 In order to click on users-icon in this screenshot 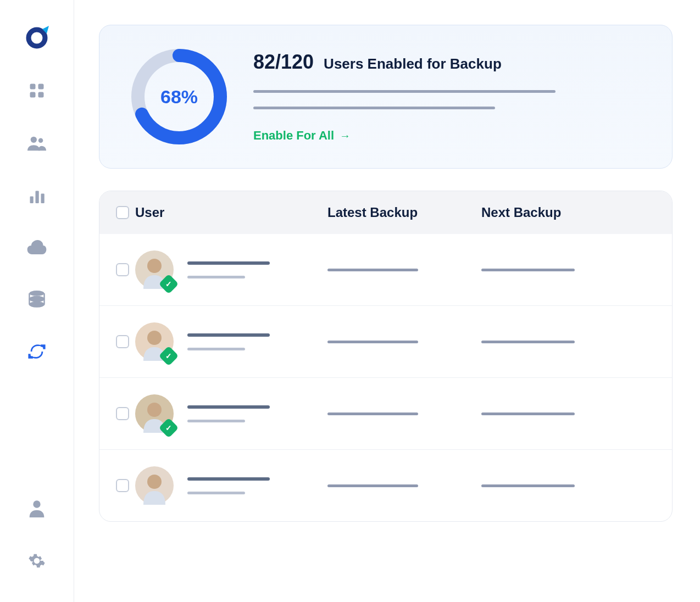, I will do `click(37, 143)`.